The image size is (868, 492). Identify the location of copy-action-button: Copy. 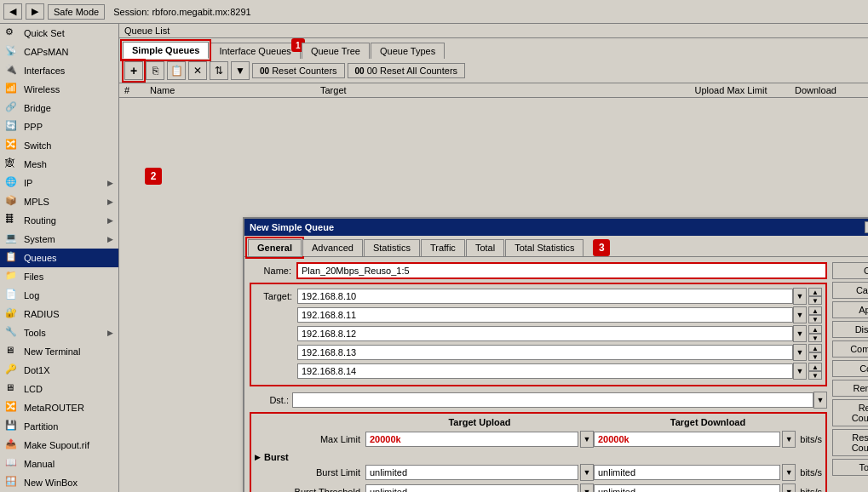
(850, 369).